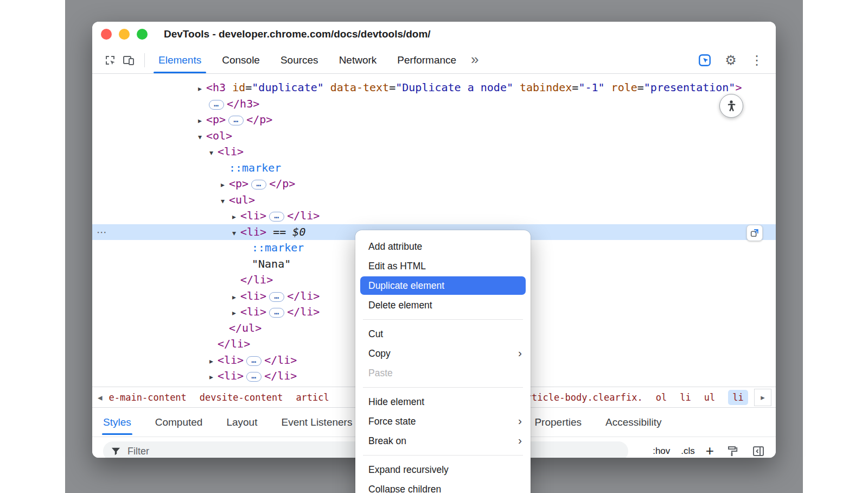 The width and height of the screenshot is (868, 493). I want to click on tab-elements: Elements, so click(180, 60).